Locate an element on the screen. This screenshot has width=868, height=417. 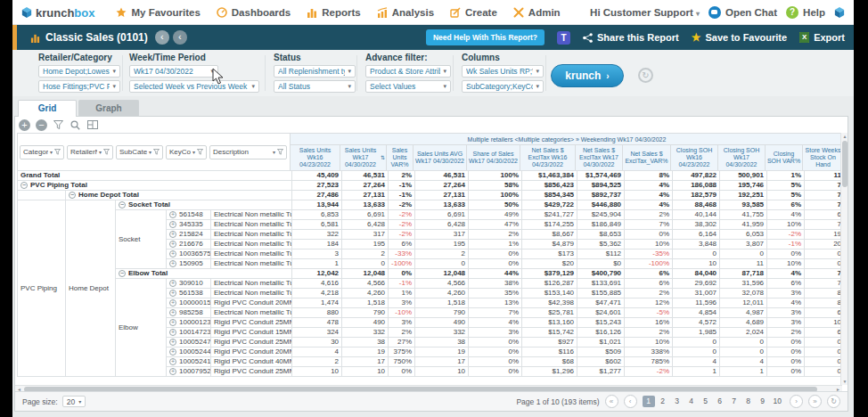
page-button-10: 10 is located at coordinates (777, 401).